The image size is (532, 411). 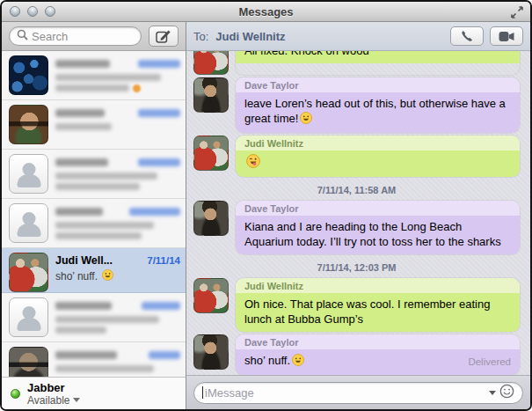 I want to click on audio-call-button, so click(x=467, y=36).